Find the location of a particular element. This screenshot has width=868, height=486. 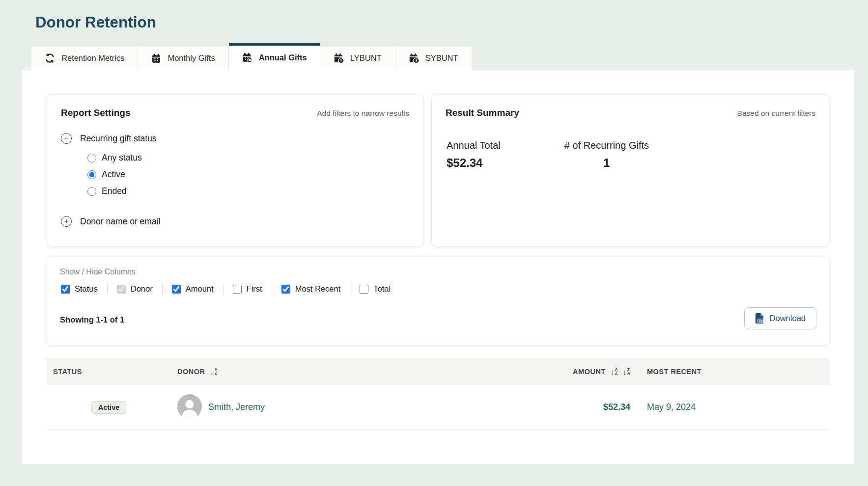

checkbox-label: Donor is located at coordinates (141, 289).